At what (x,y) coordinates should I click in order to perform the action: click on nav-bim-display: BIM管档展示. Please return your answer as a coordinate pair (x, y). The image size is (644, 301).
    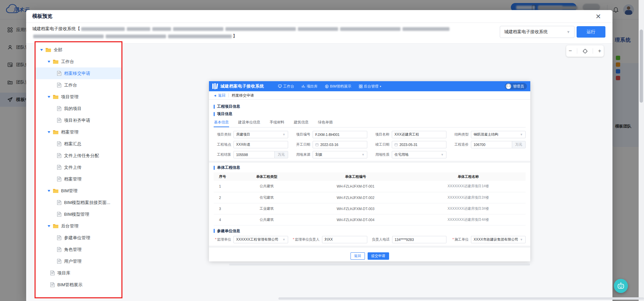
    Looking at the image, I should click on (338, 87).